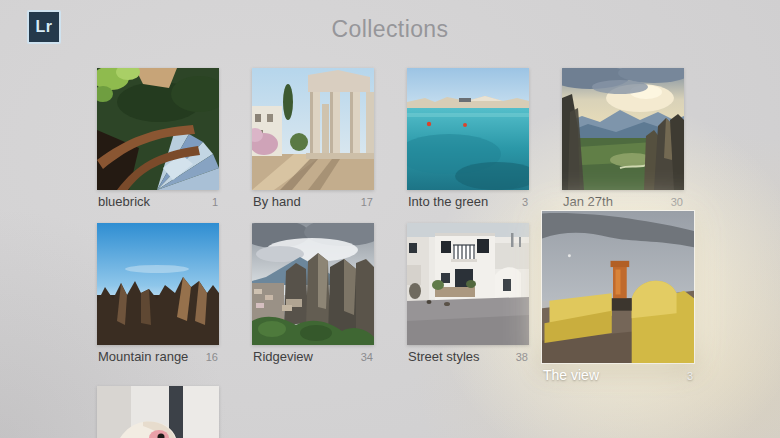 Image resolution: width=780 pixels, height=438 pixels. What do you see at coordinates (468, 138) in the screenshot?
I see `collection-tile-into-the-green: Into the green 3` at bounding box center [468, 138].